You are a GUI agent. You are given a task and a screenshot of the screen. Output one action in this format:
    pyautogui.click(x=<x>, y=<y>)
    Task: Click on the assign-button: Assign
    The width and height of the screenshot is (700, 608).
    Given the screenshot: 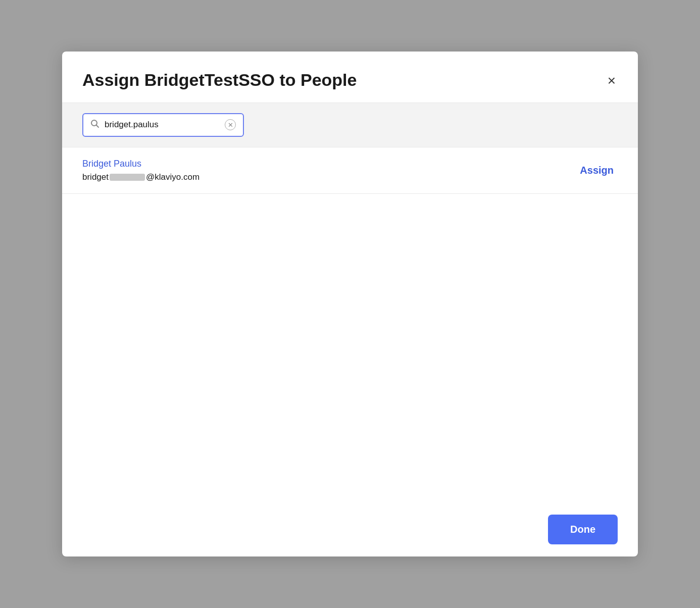 What is the action you would take?
    pyautogui.click(x=597, y=171)
    